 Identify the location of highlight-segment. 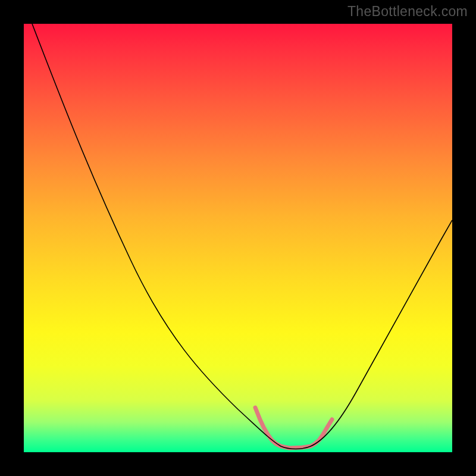
(294, 428).